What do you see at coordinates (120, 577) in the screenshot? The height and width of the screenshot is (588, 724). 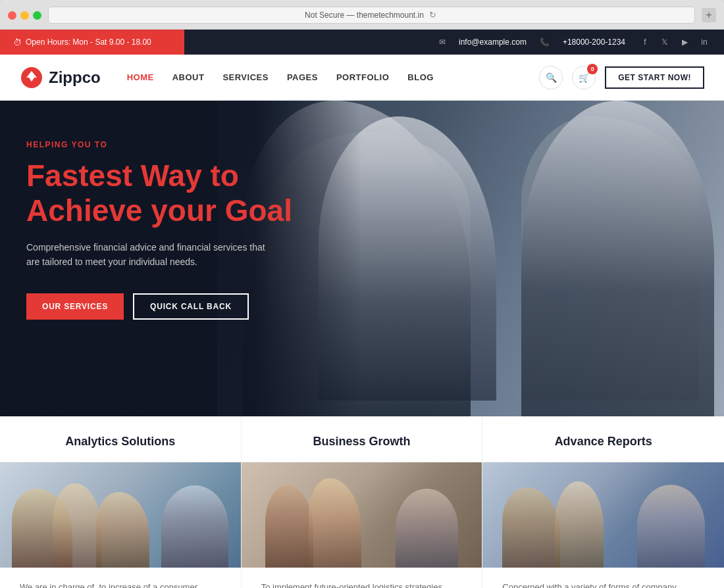 I see `service-card-analytics-body: We are in charge of, to increase of a co…` at bounding box center [120, 577].